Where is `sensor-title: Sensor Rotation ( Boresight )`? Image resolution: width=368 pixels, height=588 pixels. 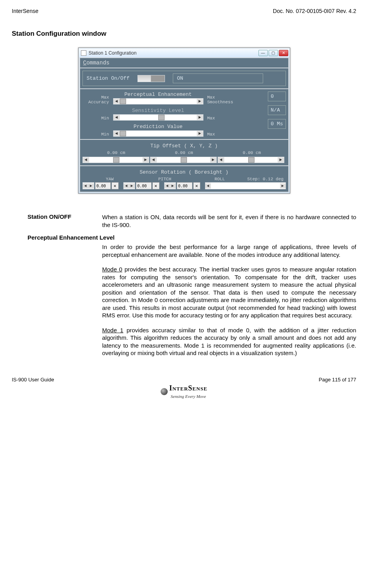 sensor-title: Sensor Rotation ( Boresight ) is located at coordinates (184, 172).